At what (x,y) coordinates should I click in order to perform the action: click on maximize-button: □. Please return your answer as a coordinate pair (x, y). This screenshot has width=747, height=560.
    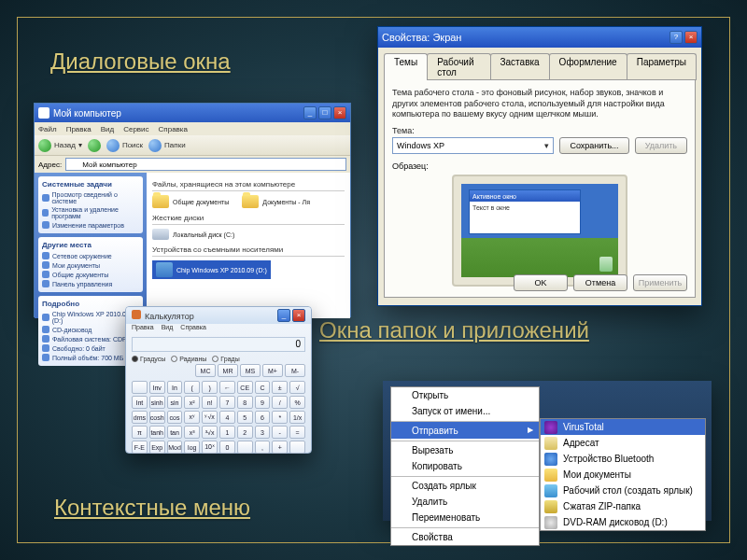
    Looking at the image, I should click on (325, 113).